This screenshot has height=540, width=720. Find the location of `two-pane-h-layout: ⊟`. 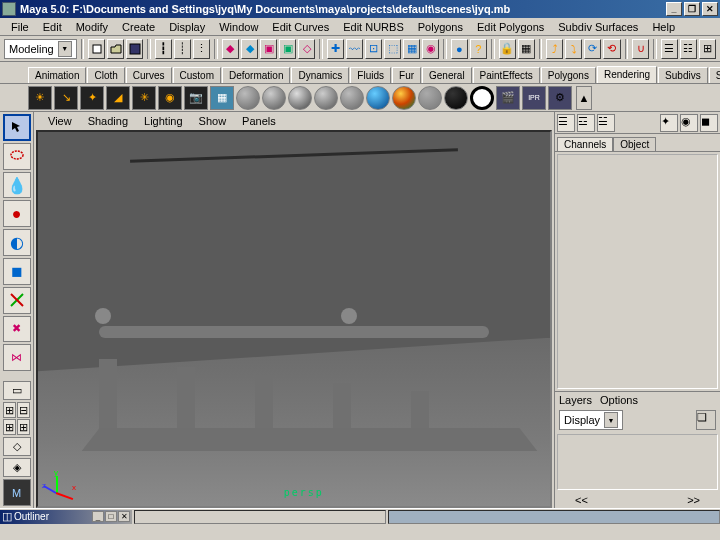

two-pane-h-layout: ⊟ is located at coordinates (24, 410).